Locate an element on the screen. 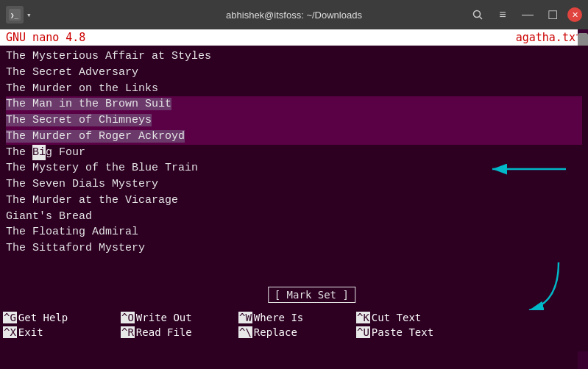  line-11: Giant's Bread is located at coordinates (294, 217).